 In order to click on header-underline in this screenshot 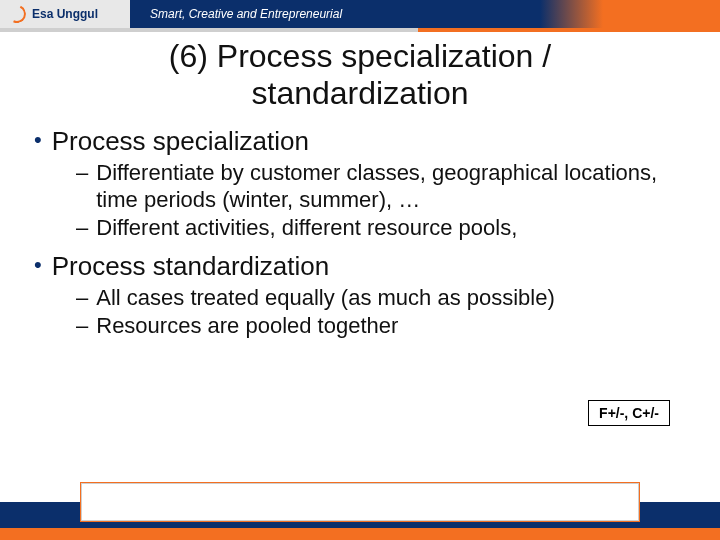, I will do `click(360, 30)`.